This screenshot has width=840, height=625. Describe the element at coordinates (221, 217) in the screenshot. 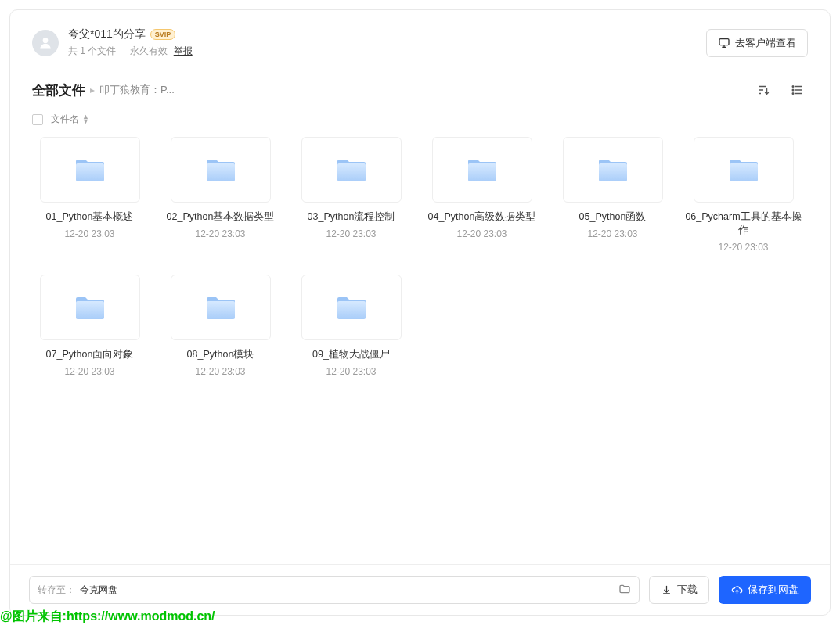

I see `file-name: 02_Python基本数据类型` at that location.